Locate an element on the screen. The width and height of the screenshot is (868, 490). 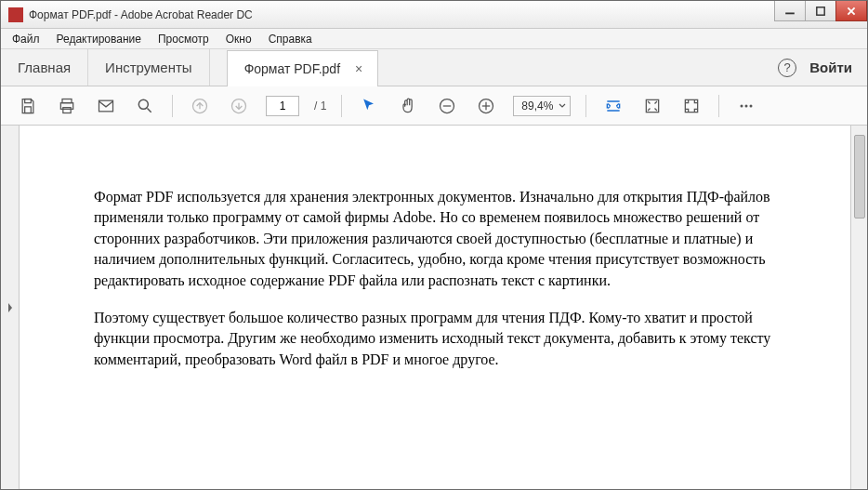
fullscreen-icon is located at coordinates (691, 106).